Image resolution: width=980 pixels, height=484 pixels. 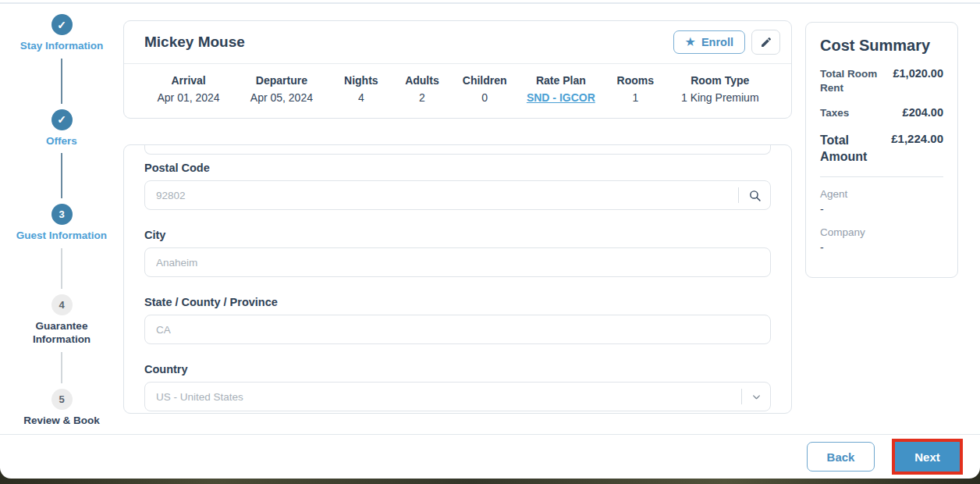 What do you see at coordinates (882, 233) in the screenshot?
I see `company-label: Company` at bounding box center [882, 233].